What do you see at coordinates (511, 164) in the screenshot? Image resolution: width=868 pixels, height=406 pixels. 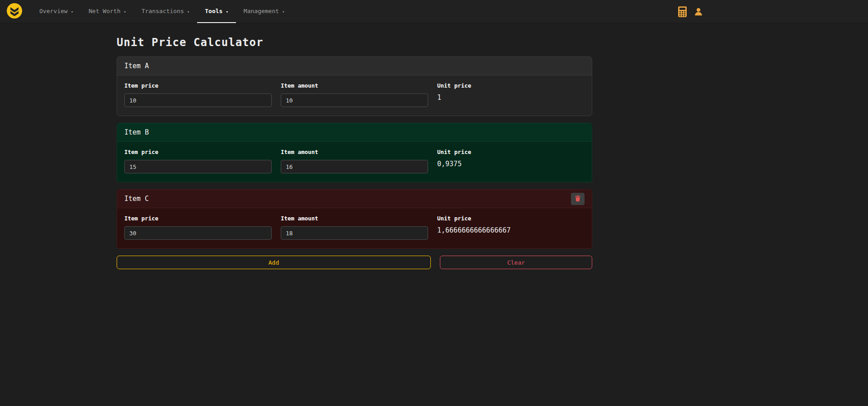 I see `unit-price-value: 0,9375` at bounding box center [511, 164].